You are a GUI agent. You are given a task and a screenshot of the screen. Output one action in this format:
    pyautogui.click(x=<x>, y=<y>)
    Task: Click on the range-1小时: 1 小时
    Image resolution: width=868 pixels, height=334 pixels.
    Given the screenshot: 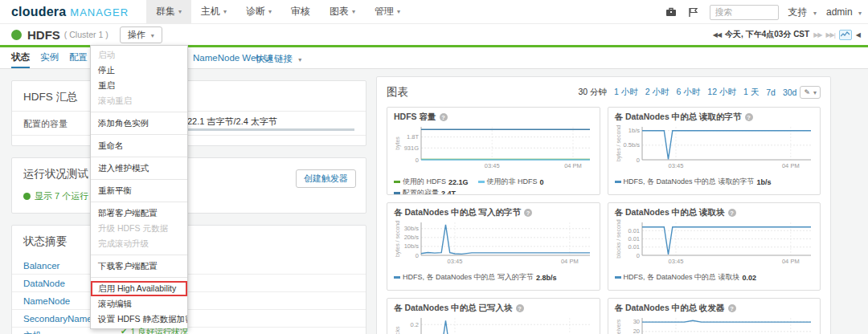 What is the action you would take?
    pyautogui.click(x=626, y=92)
    